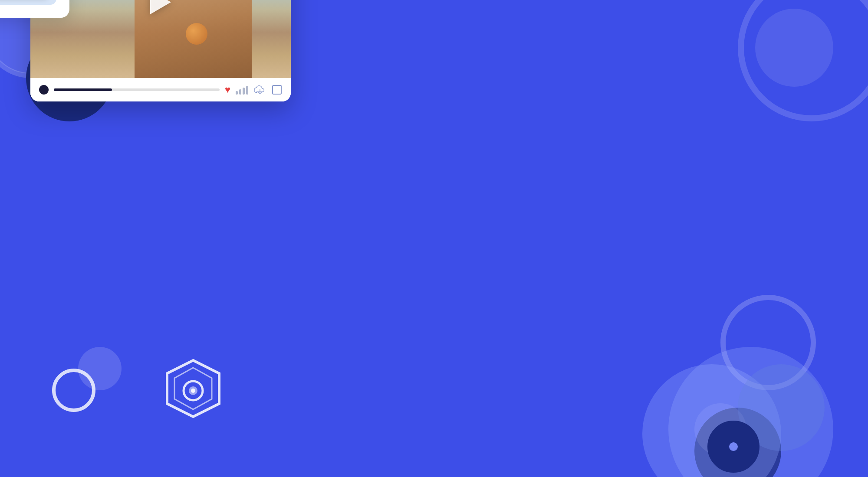 The image size is (868, 477). I want to click on video-controls: ♥, so click(161, 90).